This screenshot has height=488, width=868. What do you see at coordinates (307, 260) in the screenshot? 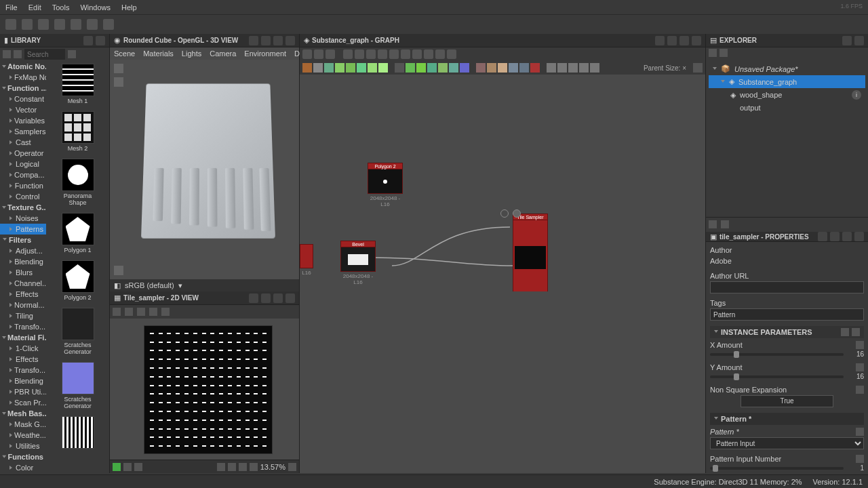
I see `node-input: L16` at bounding box center [307, 260].